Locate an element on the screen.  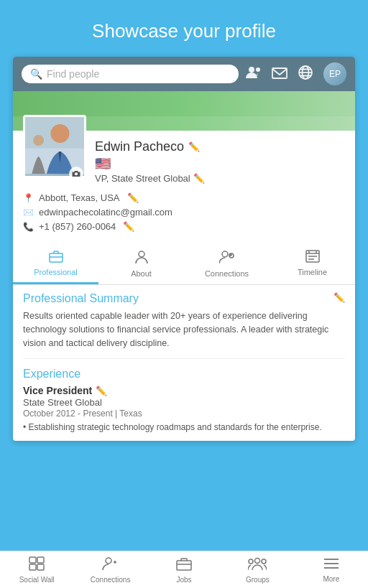
edit-summary-icon: ✏️ is located at coordinates (339, 297).